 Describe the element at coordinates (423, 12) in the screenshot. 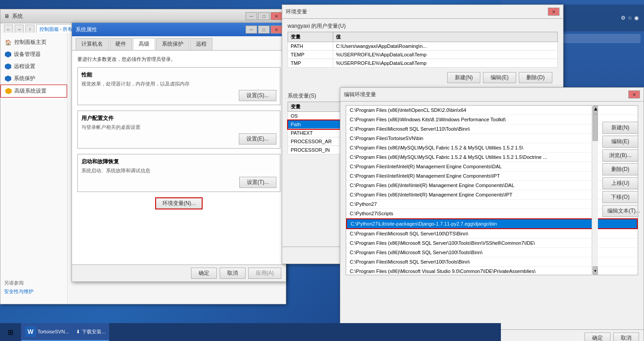

I see `env-titlebar: 环境变量 ✕` at that location.